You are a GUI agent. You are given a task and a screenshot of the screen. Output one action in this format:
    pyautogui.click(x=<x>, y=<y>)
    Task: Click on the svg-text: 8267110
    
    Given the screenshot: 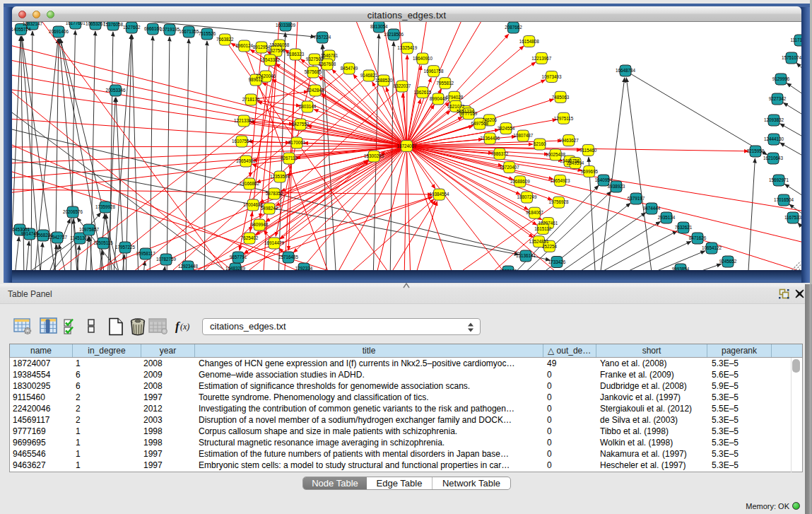 What is the action you would take?
    pyautogui.click(x=290, y=158)
    